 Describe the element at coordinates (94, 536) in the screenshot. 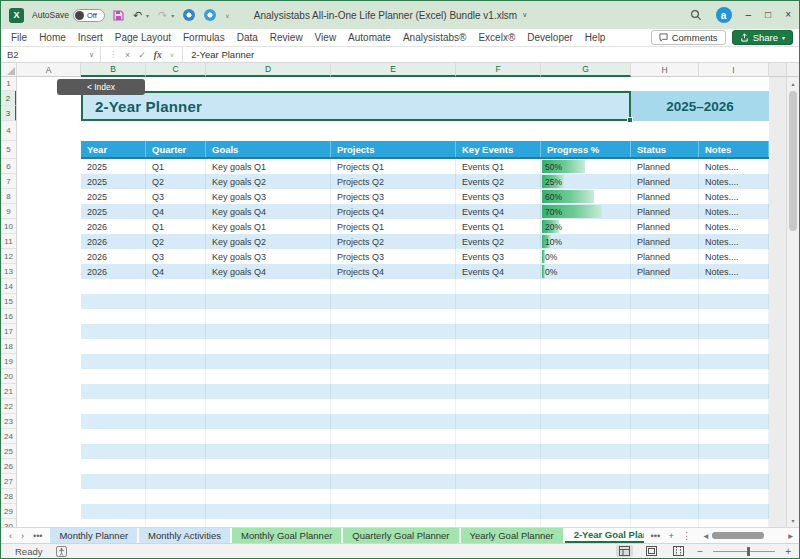

I see `sheet-tab-monthly-planner: Monthly Planner` at that location.